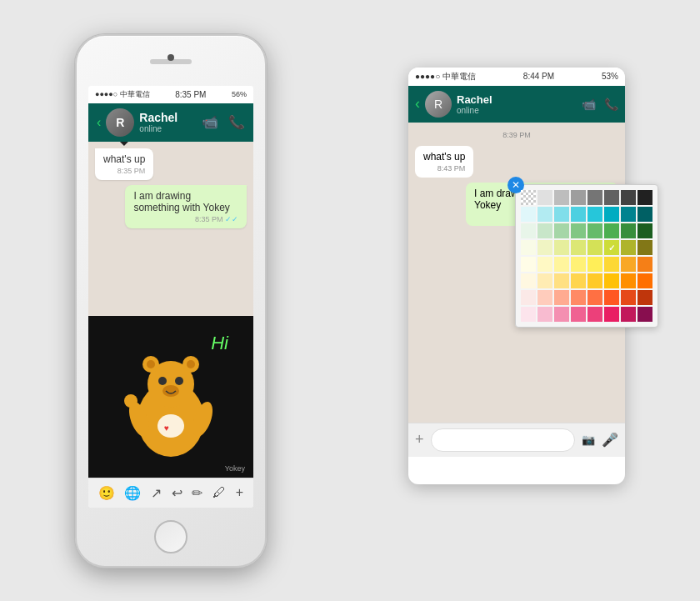 The height and width of the screenshot is (601, 700). I want to click on phone-home-button, so click(171, 537).